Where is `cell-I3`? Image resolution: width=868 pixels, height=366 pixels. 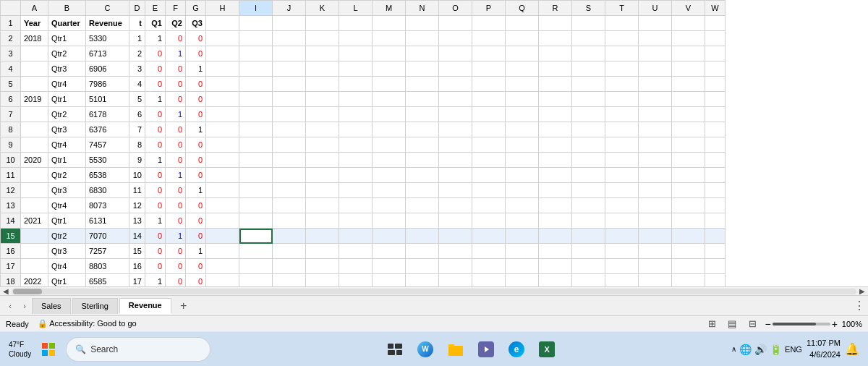
cell-I3 is located at coordinates (256, 54).